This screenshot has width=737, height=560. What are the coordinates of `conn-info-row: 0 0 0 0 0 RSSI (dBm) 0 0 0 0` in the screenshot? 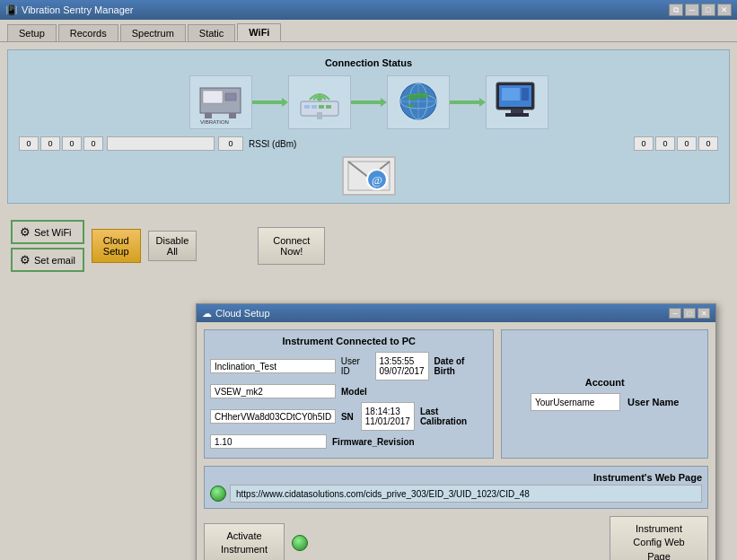 It's located at (368, 144).